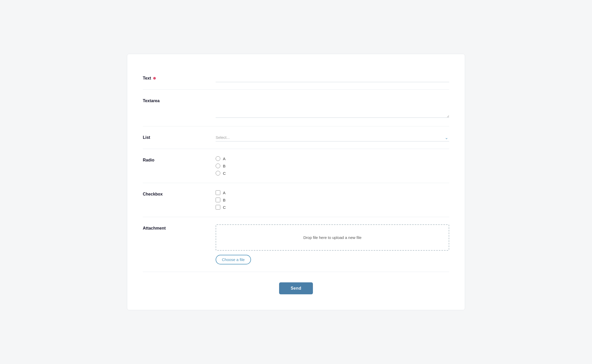 This screenshot has height=364, width=592. Describe the element at coordinates (218, 159) in the screenshot. I see `radio-input-a` at that location.